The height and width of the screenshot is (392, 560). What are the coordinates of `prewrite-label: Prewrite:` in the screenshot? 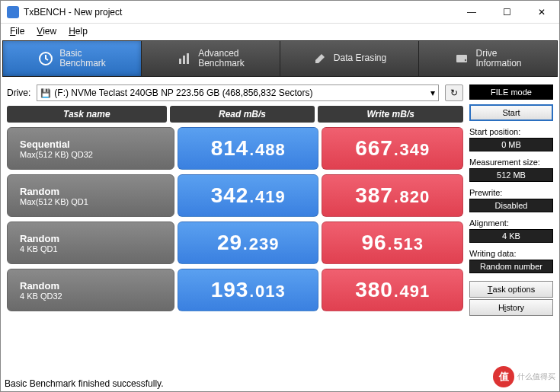 It's located at (511, 193).